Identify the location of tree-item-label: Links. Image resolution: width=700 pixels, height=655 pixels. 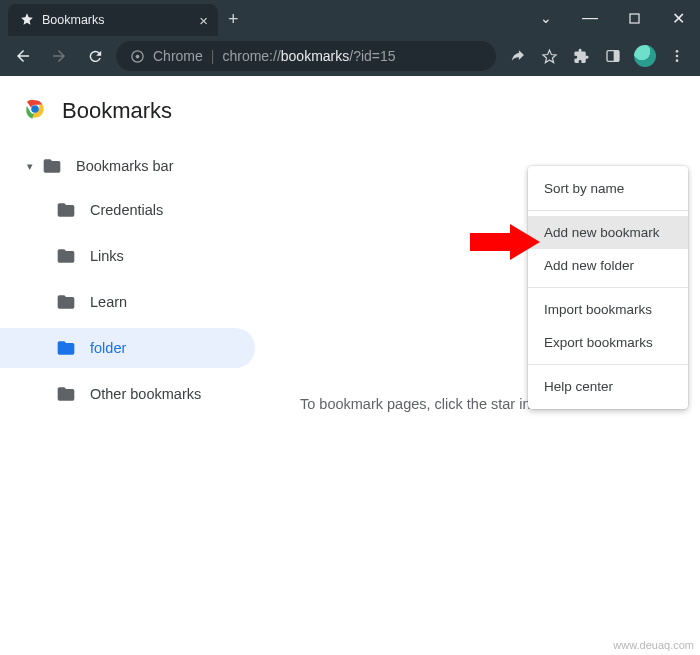
(107, 256).